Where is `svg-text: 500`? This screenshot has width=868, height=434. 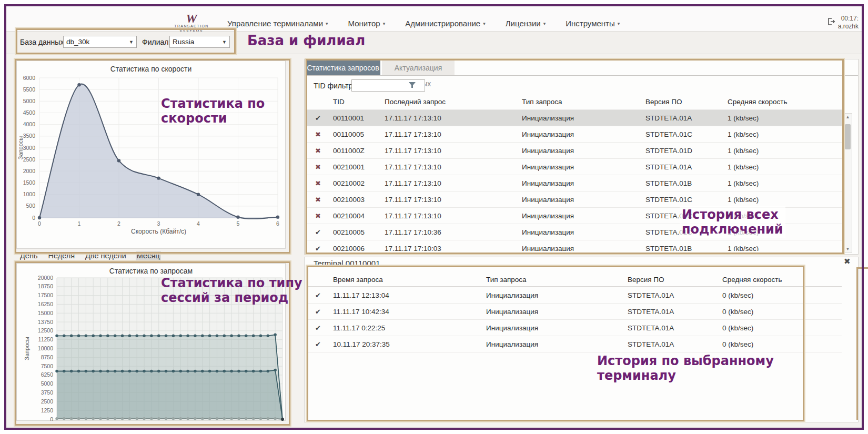 svg-text: 500 is located at coordinates (31, 206).